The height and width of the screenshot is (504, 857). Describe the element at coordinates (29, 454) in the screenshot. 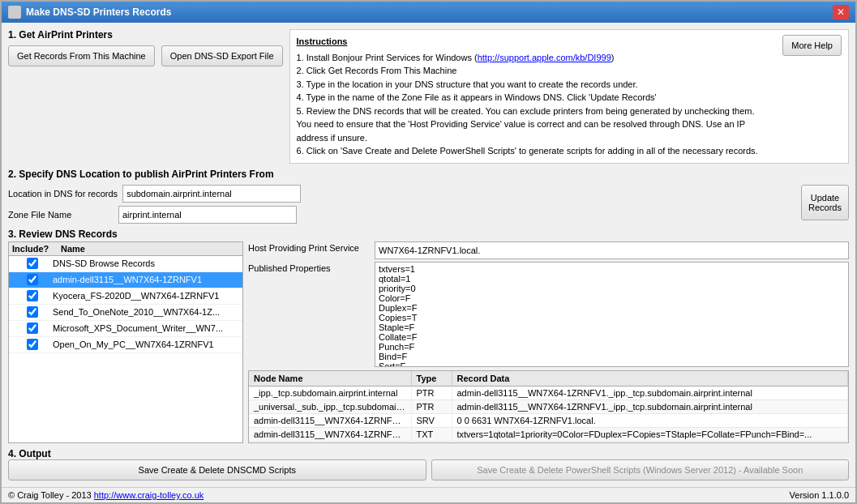

I see `section4-label: 4. Output` at that location.